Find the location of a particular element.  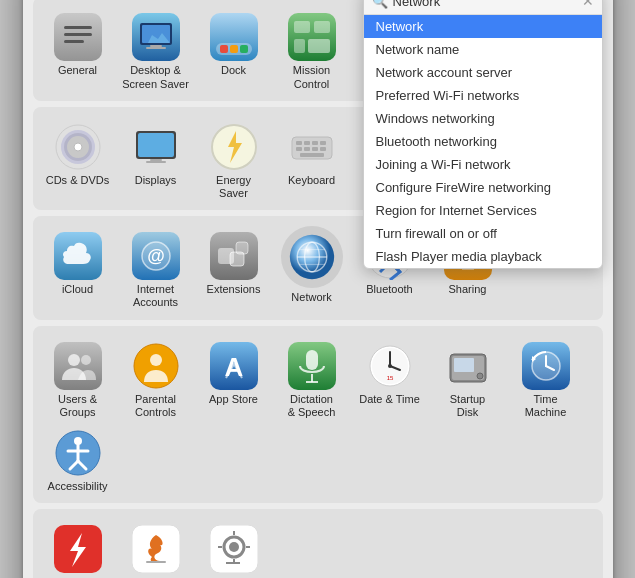

parental-pref: ParentalControls is located at coordinates (156, 380).